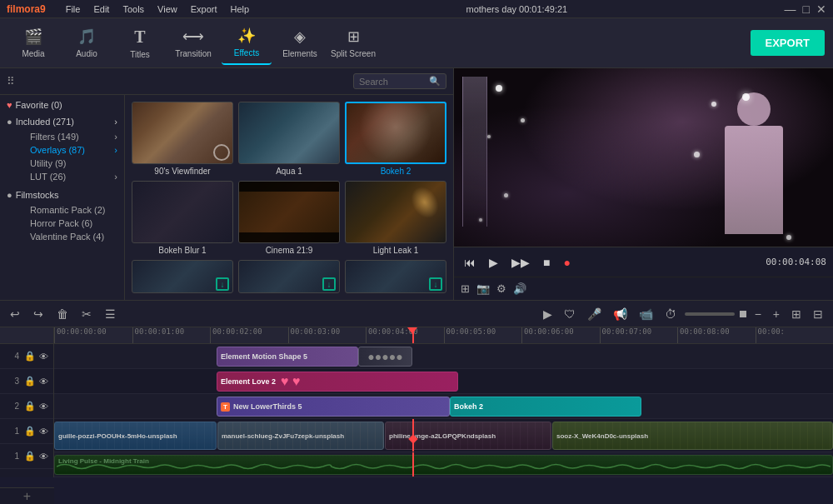 The width and height of the screenshot is (833, 504). I want to click on effect-cinema219: Cinema 21:9, so click(289, 218).